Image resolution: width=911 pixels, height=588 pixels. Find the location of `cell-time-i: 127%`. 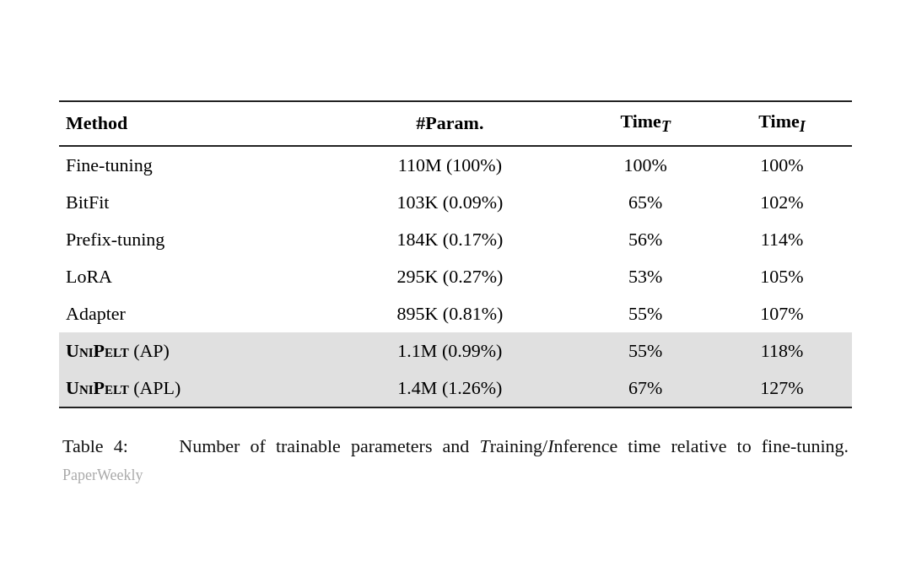

cell-time-i: 127% is located at coordinates (785, 388).